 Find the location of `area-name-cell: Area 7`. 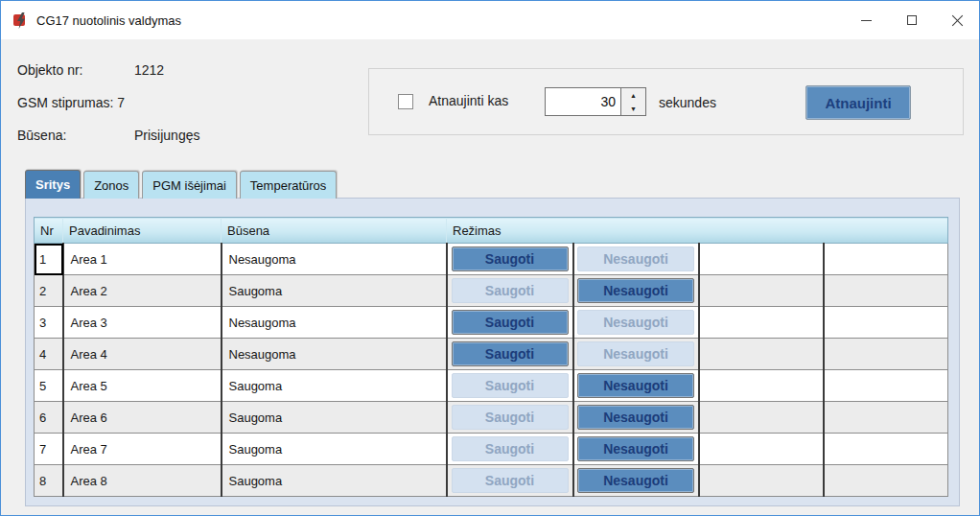

area-name-cell: Area 7 is located at coordinates (142, 449).